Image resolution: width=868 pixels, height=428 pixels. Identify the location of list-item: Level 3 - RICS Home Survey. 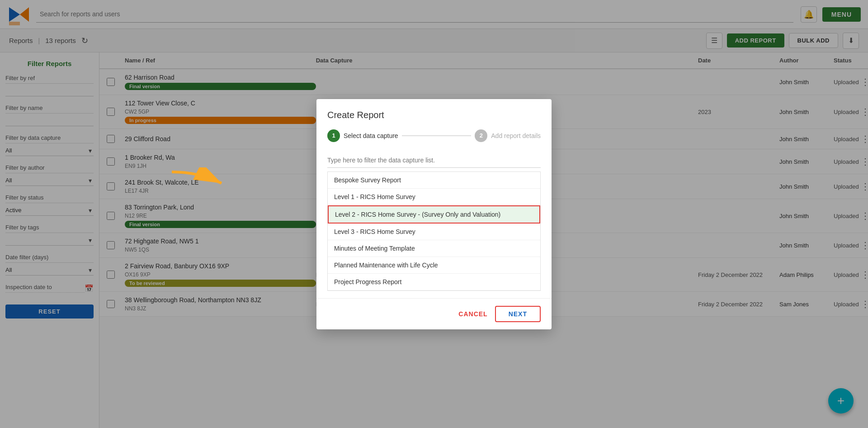
(434, 232).